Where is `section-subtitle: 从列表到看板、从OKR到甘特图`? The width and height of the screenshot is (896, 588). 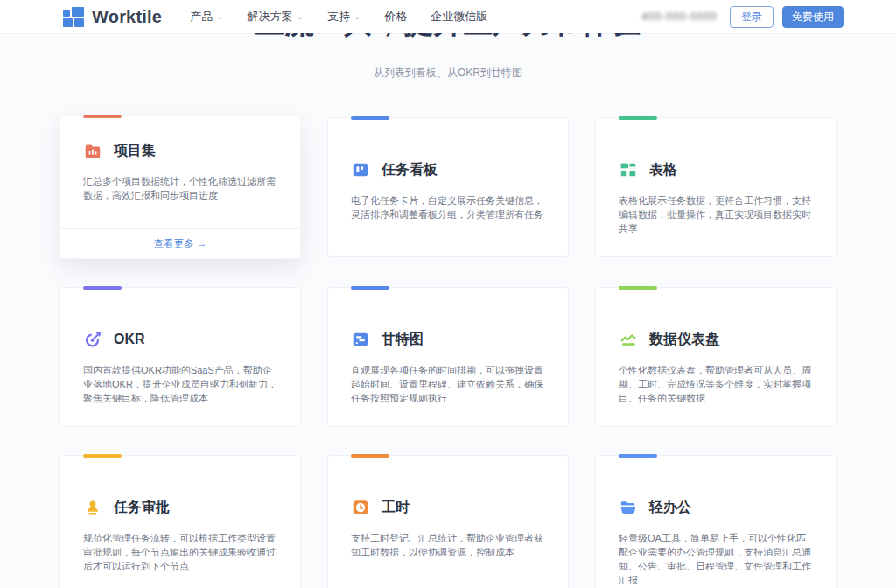 section-subtitle: 从列表到看板、从OKR到甘特图 is located at coordinates (448, 73).